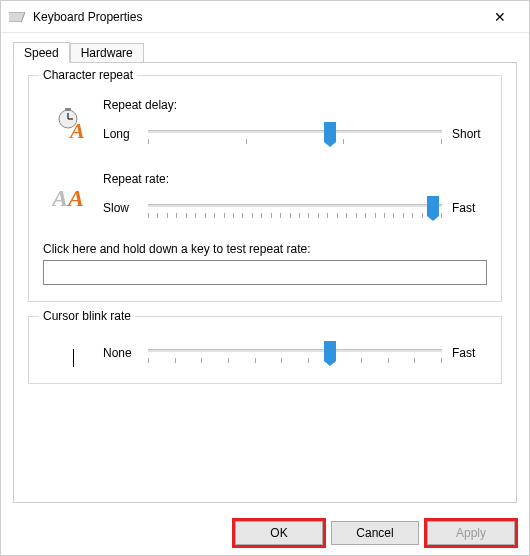  I want to click on cursor-preview-icon, so click(73, 353).